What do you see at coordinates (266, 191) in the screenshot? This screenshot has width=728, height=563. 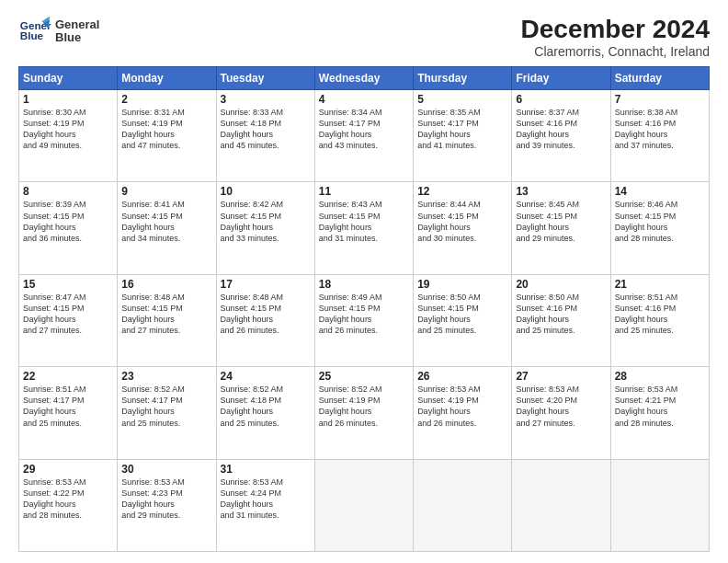 I see `day-number: 10` at bounding box center [266, 191].